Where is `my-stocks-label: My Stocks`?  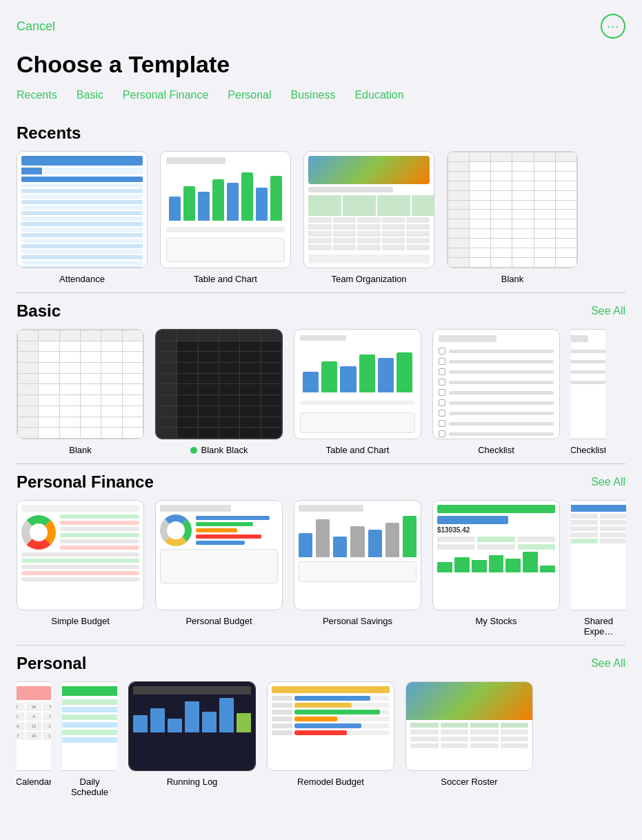
my-stocks-label: My Stocks is located at coordinates (496, 621).